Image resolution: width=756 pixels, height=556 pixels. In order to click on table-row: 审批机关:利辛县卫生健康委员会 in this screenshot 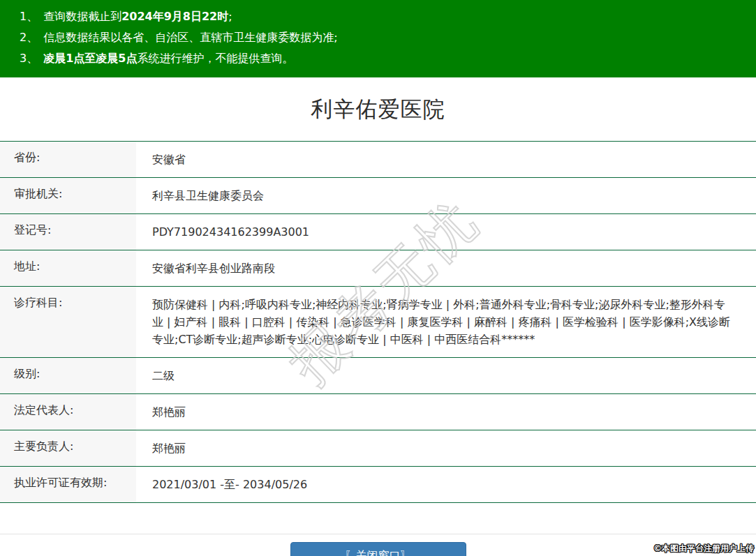, I will do `click(378, 196)`.